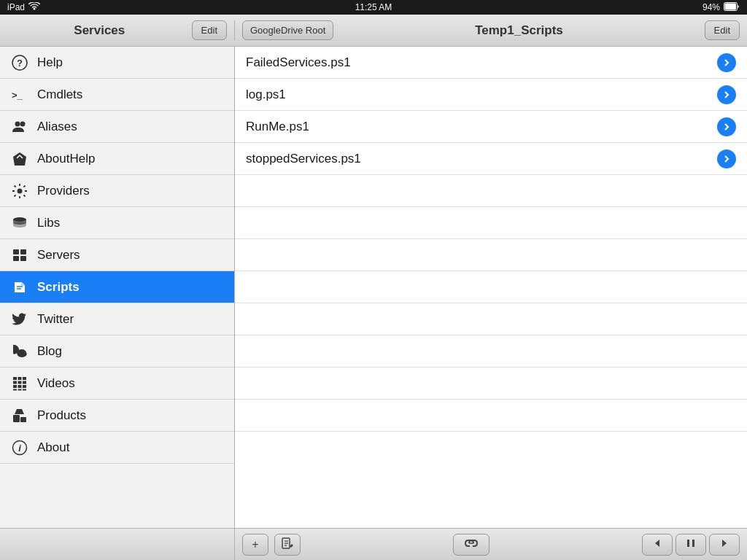 The height and width of the screenshot is (560, 747). Describe the element at coordinates (657, 545) in the screenshot. I see `prev-button` at that location.